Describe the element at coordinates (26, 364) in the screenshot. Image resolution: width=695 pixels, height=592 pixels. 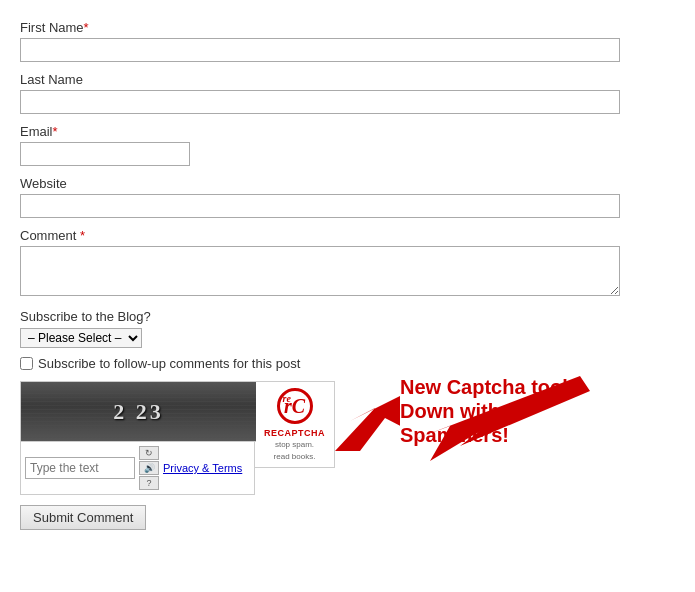
I see `followup-checkbox` at that location.